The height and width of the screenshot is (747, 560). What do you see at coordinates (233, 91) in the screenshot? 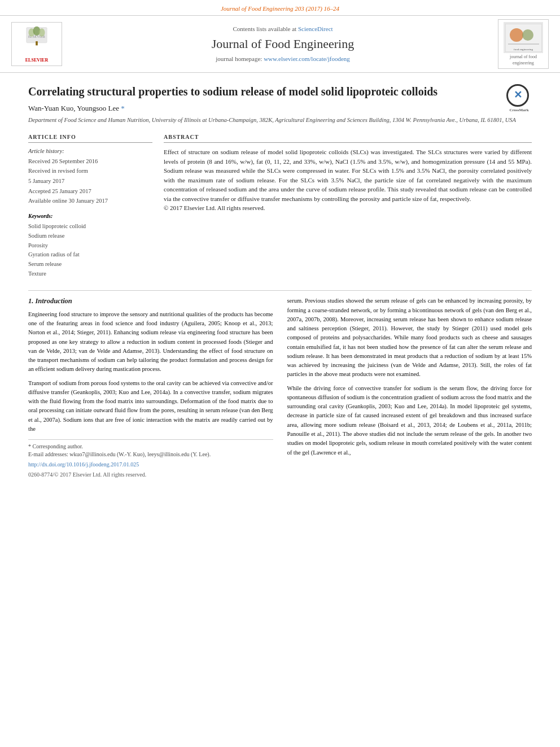
I see `title-text: Correlating structural properties to sod…` at bounding box center [233, 91].